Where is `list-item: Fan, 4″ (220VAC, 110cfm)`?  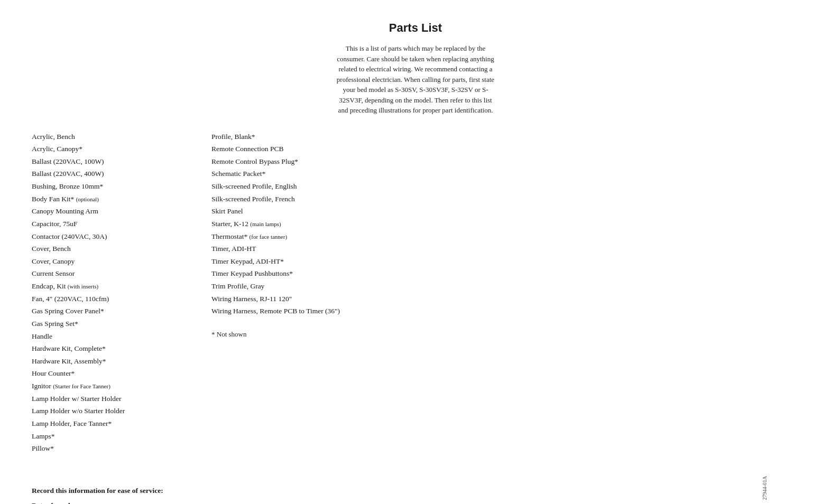
list-item: Fan, 4″ (220VAC, 110cfm) is located at coordinates (106, 299).